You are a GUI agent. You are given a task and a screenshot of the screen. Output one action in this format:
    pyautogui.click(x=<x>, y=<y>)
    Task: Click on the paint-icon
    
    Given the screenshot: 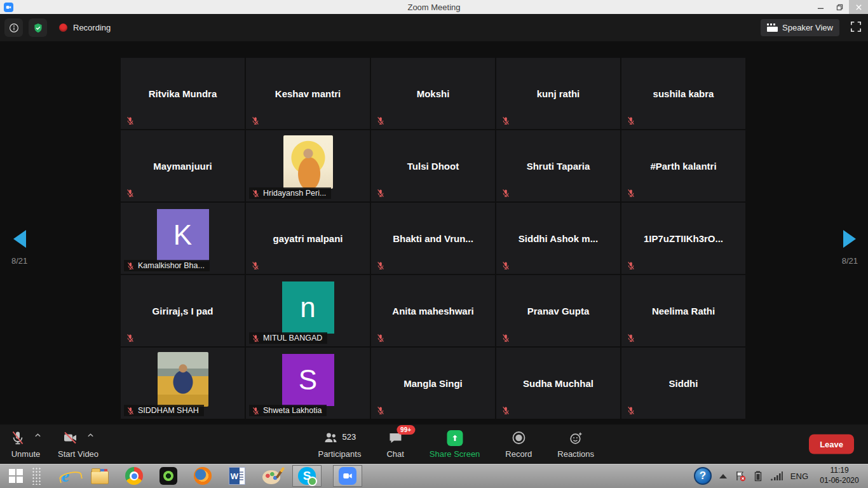 What is the action you would take?
    pyautogui.click(x=271, y=476)
    